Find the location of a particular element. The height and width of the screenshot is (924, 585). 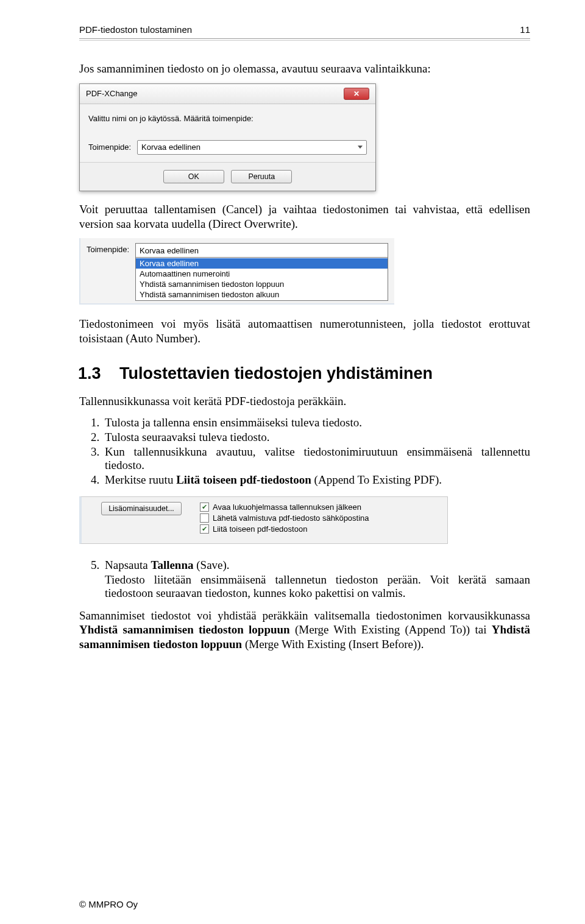

section-heading: 1.3Tulostettavien tiedostojen yhdistämin… is located at coordinates (304, 374).